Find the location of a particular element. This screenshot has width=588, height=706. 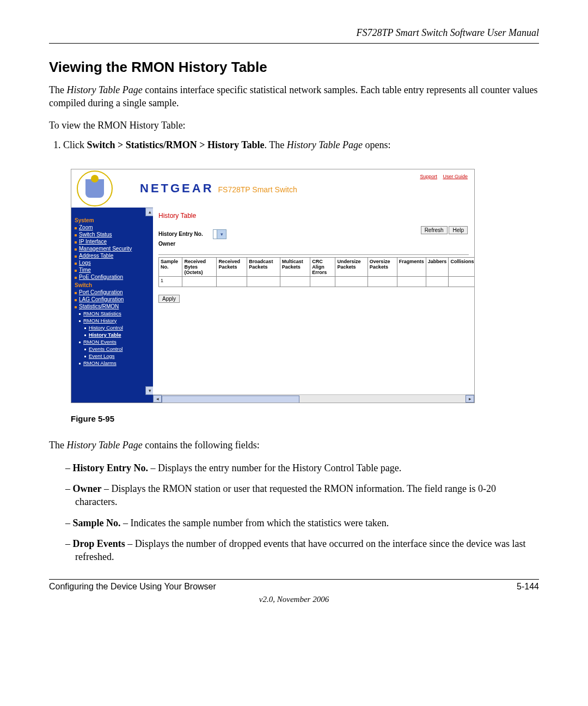

col-multicast-packets: Multicast Packets is located at coordinates (295, 267).